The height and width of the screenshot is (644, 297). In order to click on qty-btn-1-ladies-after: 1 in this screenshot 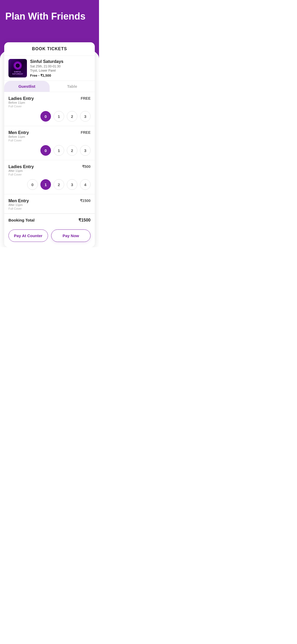, I will do `click(46, 185)`.